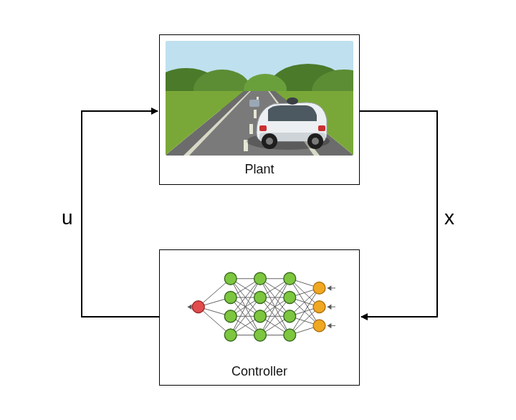 This screenshot has width=516, height=420. Describe the element at coordinates (67, 218) in the screenshot. I see `signal-u-label: u` at that location.